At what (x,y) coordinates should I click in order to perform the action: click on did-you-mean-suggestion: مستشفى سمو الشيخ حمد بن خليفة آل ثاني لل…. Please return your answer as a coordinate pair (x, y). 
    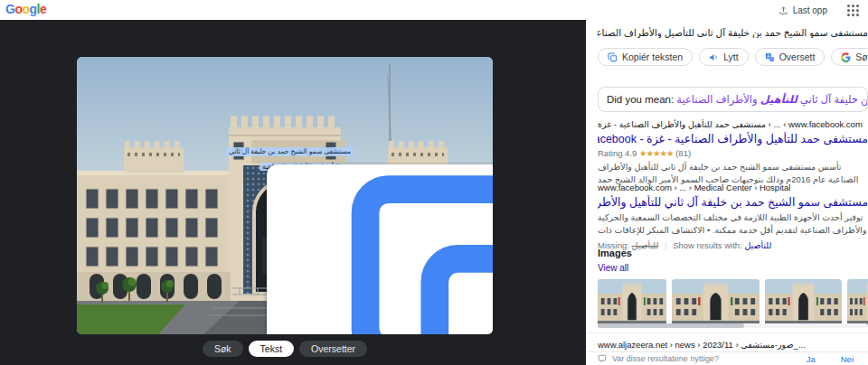
    Looking at the image, I should click on (772, 99).